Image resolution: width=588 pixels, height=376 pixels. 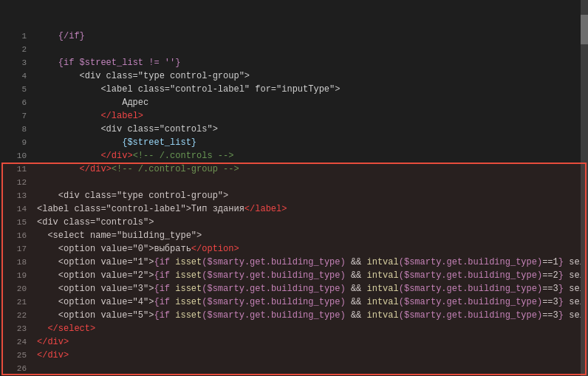 I want to click on code-line: 10 </div><!-- /.controls -->, so click(x=294, y=156).